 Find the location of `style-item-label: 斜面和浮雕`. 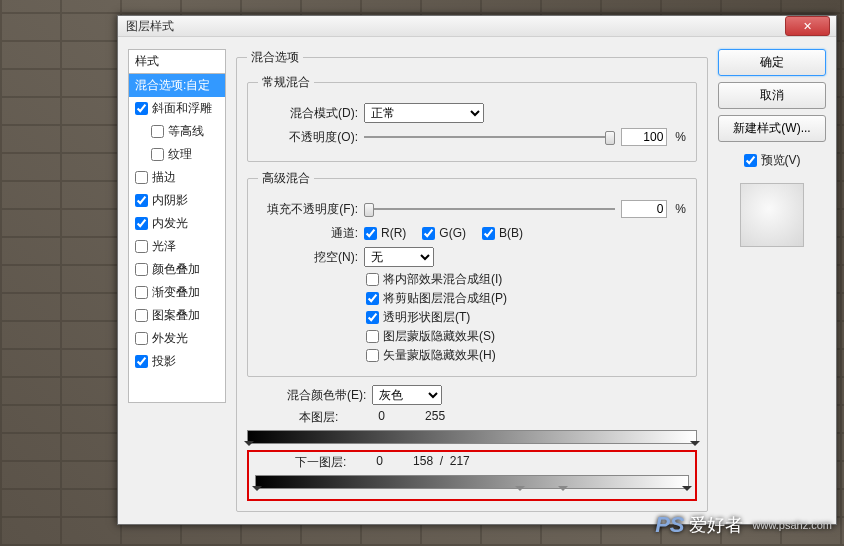

style-item-label: 斜面和浮雕 is located at coordinates (182, 108).